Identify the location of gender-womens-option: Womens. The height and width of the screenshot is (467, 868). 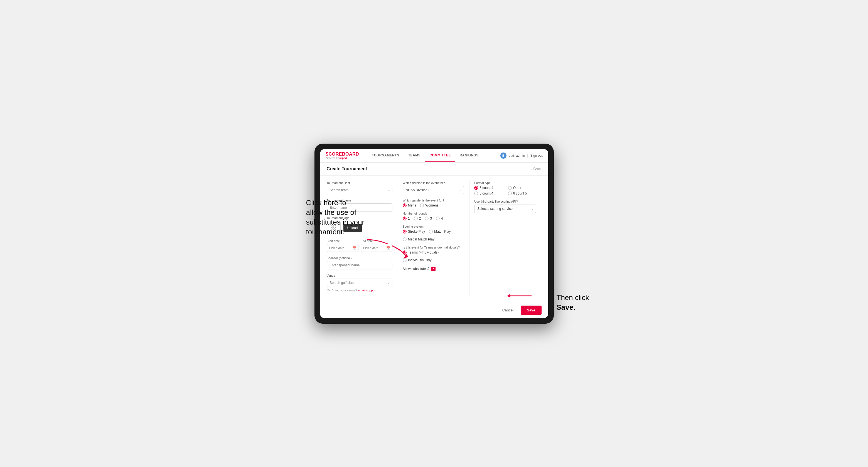
(429, 206).